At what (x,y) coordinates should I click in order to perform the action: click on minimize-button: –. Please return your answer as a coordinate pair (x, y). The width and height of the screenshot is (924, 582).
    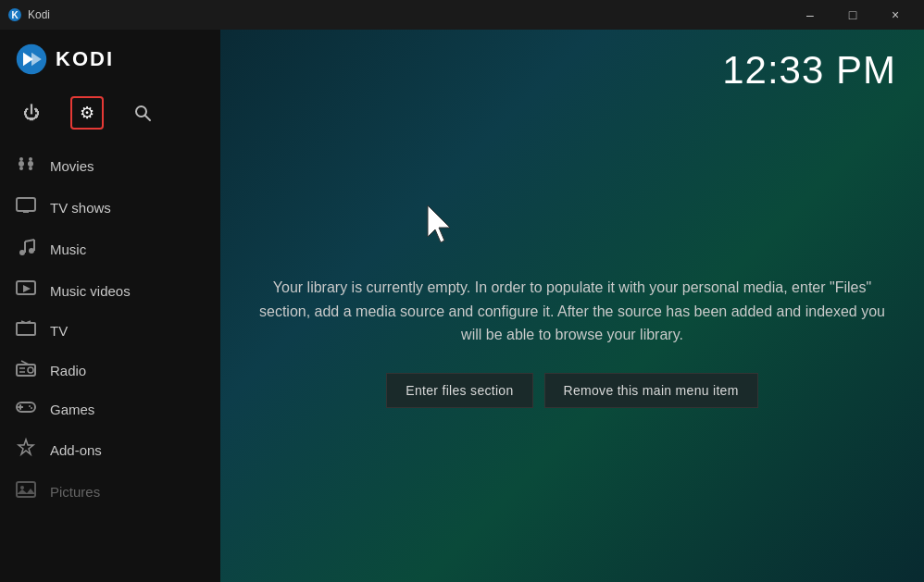
    Looking at the image, I should click on (810, 15).